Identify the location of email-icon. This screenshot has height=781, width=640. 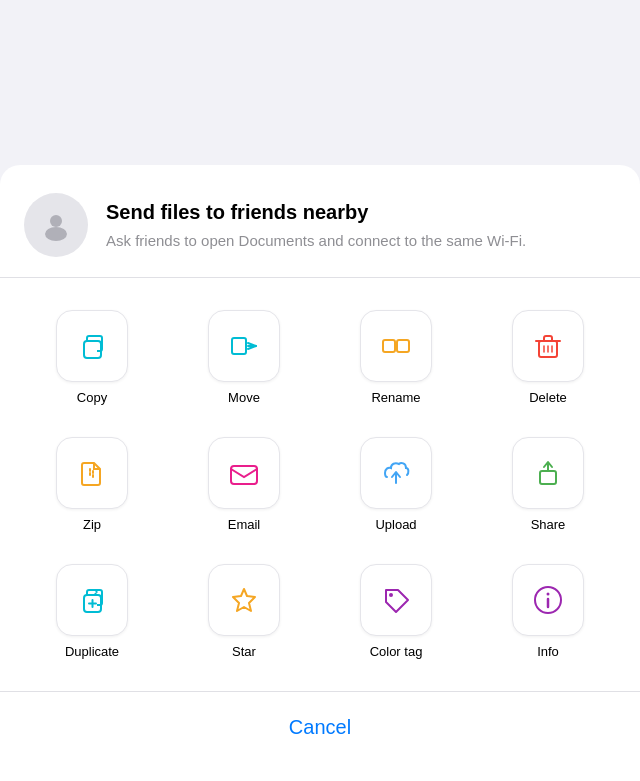
(244, 473).